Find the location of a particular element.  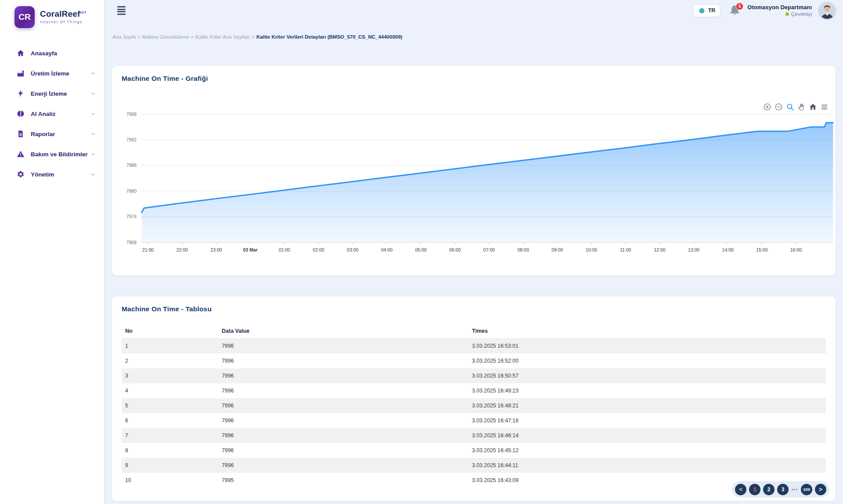

table-row: 779963.03.2025 16:46:14 is located at coordinates (474, 436).